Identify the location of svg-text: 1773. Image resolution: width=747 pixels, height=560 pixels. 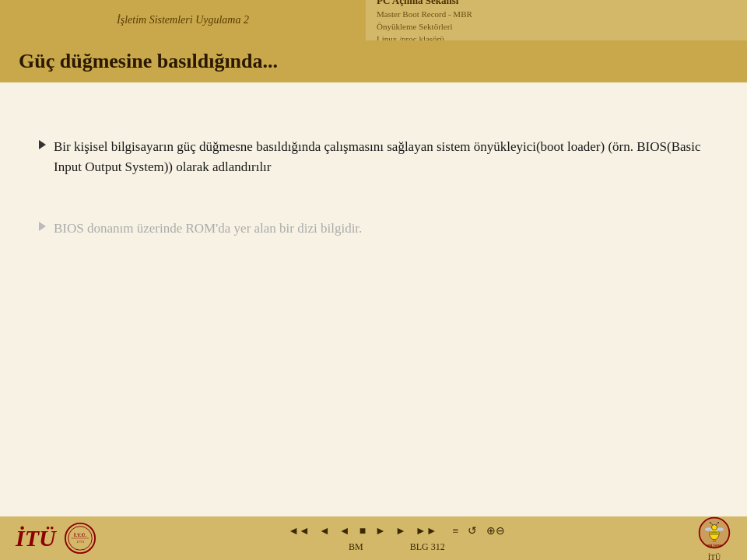
(80, 541).